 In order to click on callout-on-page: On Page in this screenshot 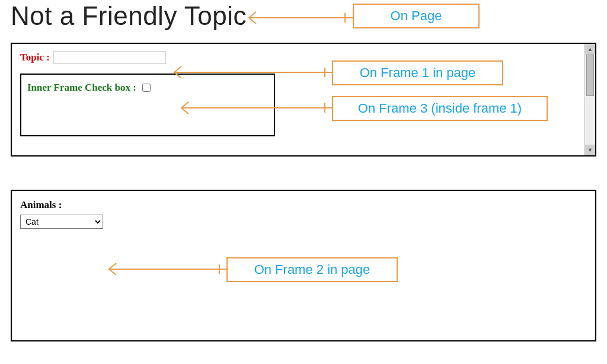, I will do `click(416, 16)`.